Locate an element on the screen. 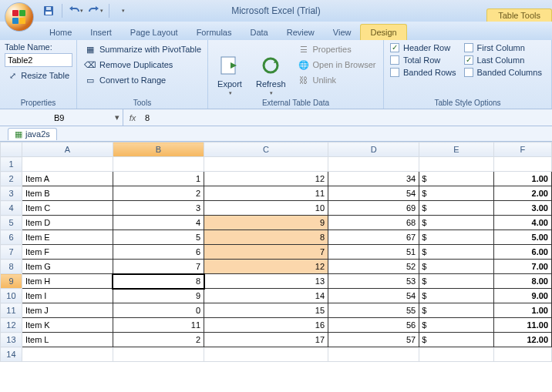  remove-duplicates-button: ⌫Remove Duplicates is located at coordinates (143, 65).